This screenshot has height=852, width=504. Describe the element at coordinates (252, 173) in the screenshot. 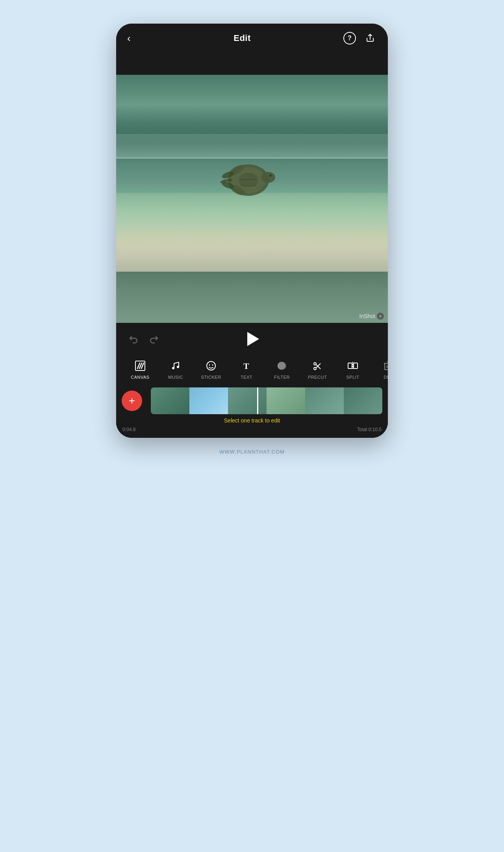

I see `video-main-frame` at that location.